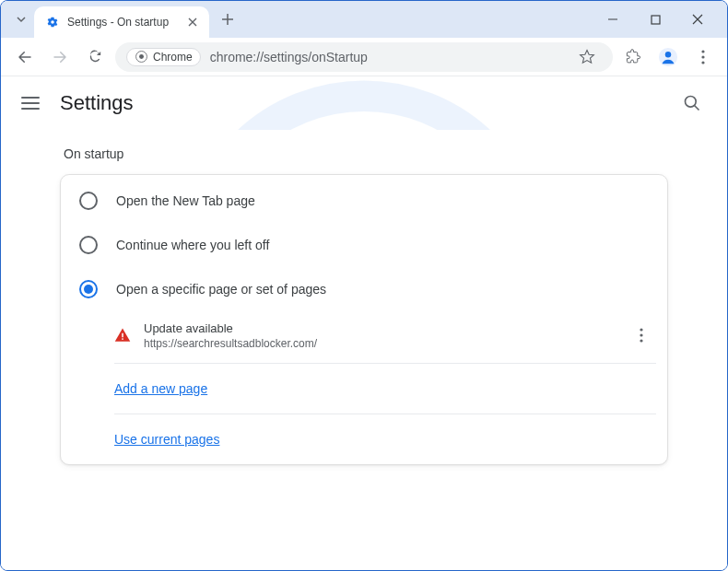  Describe the element at coordinates (364, 103) in the screenshot. I see `settings-header: Settings` at that location.